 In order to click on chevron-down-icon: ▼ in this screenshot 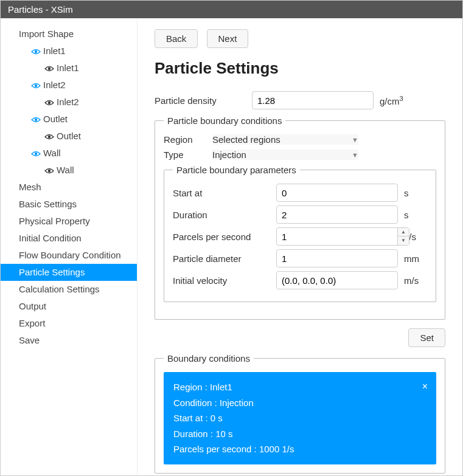, I will do `click(355, 155)`.